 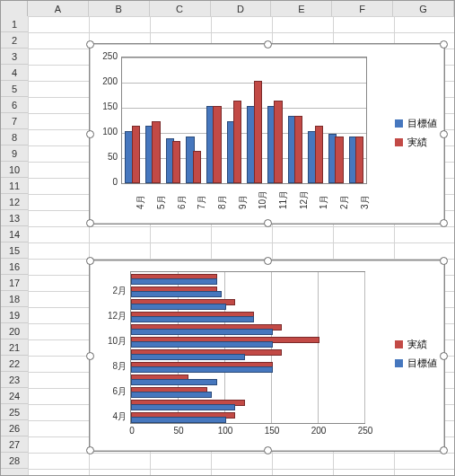 What do you see at coordinates (14, 246) in the screenshot?
I see `row-headers: 1234567891011121314151617181920212223242…` at bounding box center [14, 246].